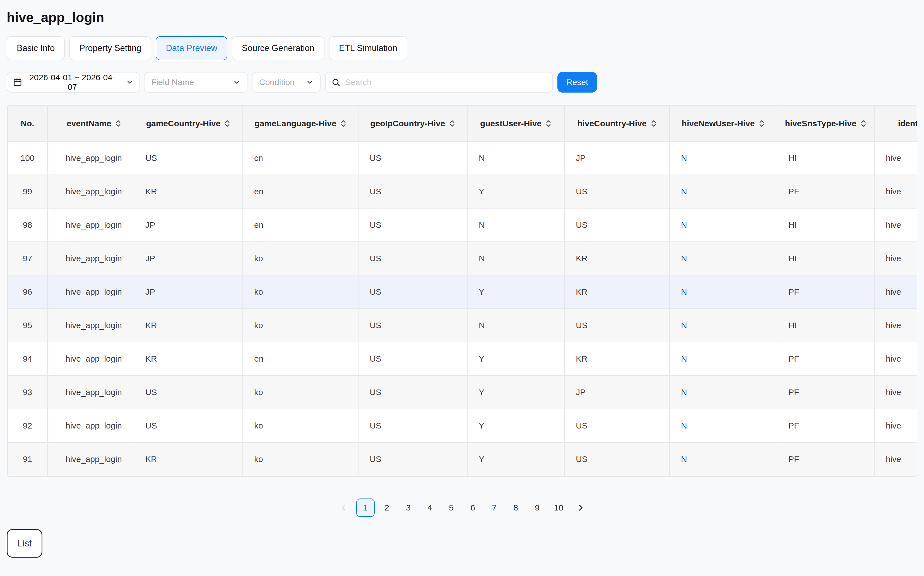 The height and width of the screenshot is (576, 924). What do you see at coordinates (286, 82) in the screenshot?
I see `condition-select: Condition` at bounding box center [286, 82].